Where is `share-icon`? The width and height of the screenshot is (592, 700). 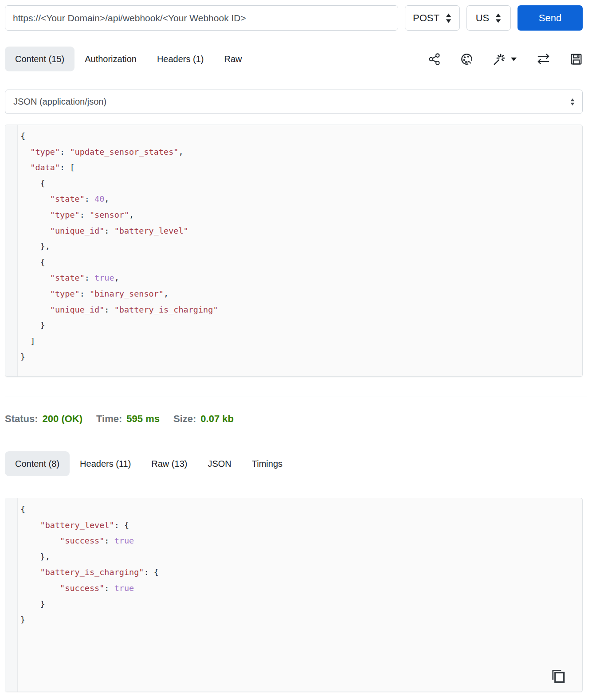 share-icon is located at coordinates (435, 59).